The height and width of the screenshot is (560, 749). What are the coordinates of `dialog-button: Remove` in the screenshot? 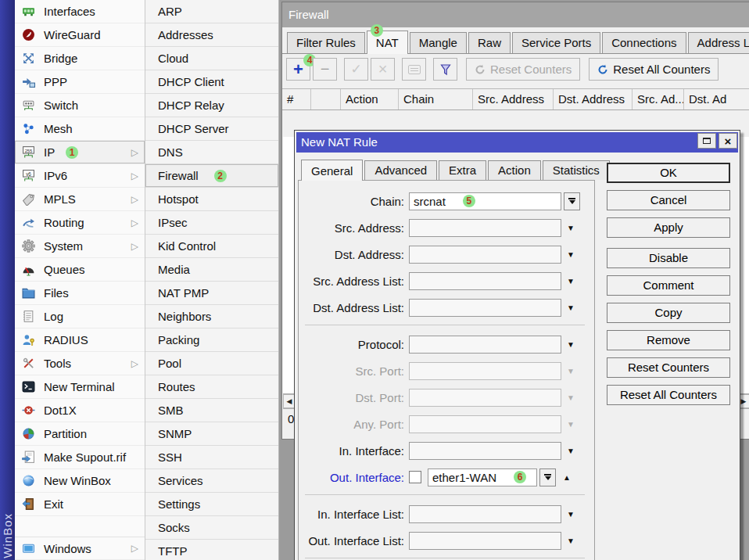 It's located at (668, 340).